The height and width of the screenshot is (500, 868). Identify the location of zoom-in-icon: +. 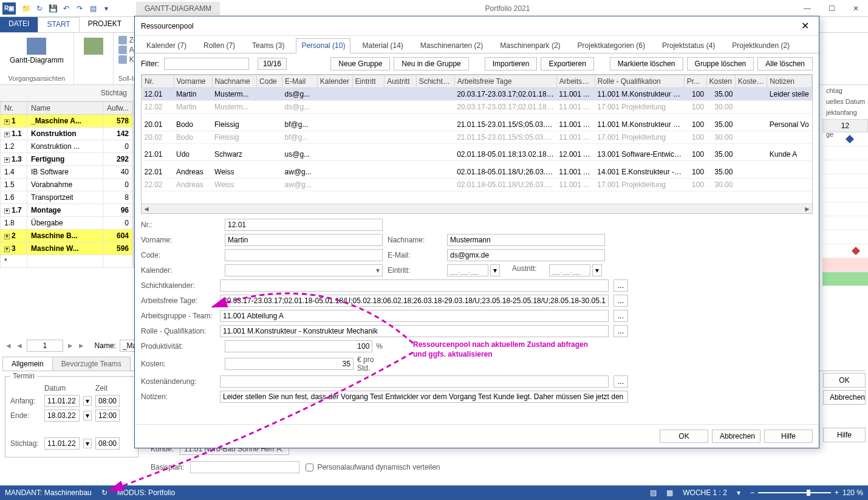
(837, 493).